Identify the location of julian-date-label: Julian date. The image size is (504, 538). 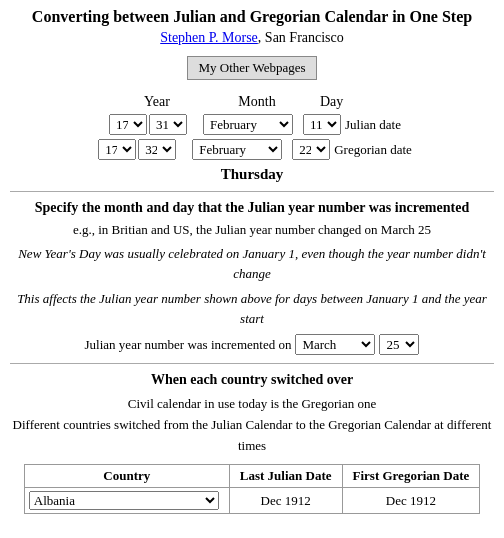
(373, 125).